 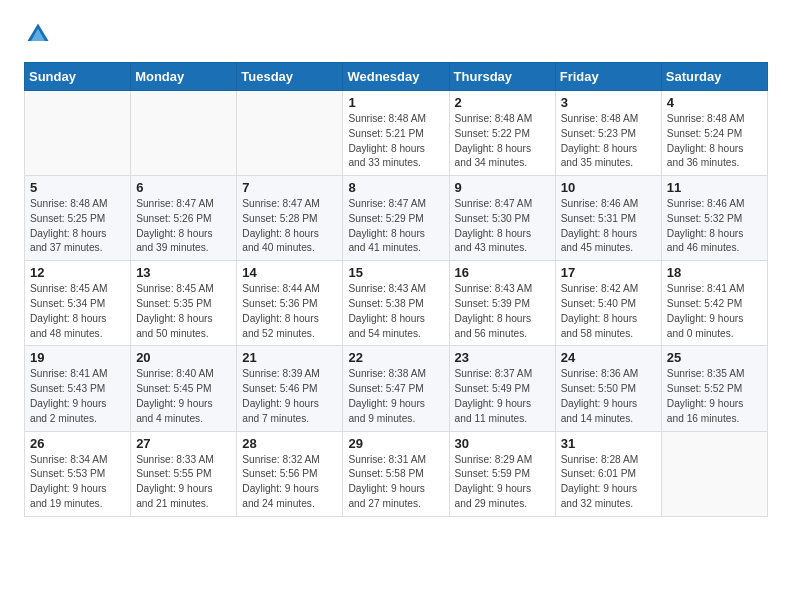 I want to click on day-number: 6, so click(x=184, y=188).